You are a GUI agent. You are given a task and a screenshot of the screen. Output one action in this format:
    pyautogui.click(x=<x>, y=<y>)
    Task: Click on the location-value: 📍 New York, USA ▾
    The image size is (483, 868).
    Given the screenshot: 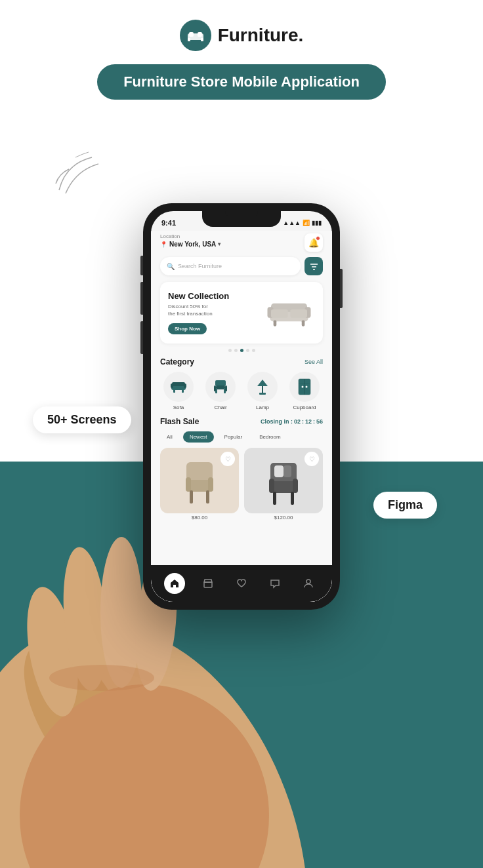 What is the action you would take?
    pyautogui.click(x=190, y=244)
    